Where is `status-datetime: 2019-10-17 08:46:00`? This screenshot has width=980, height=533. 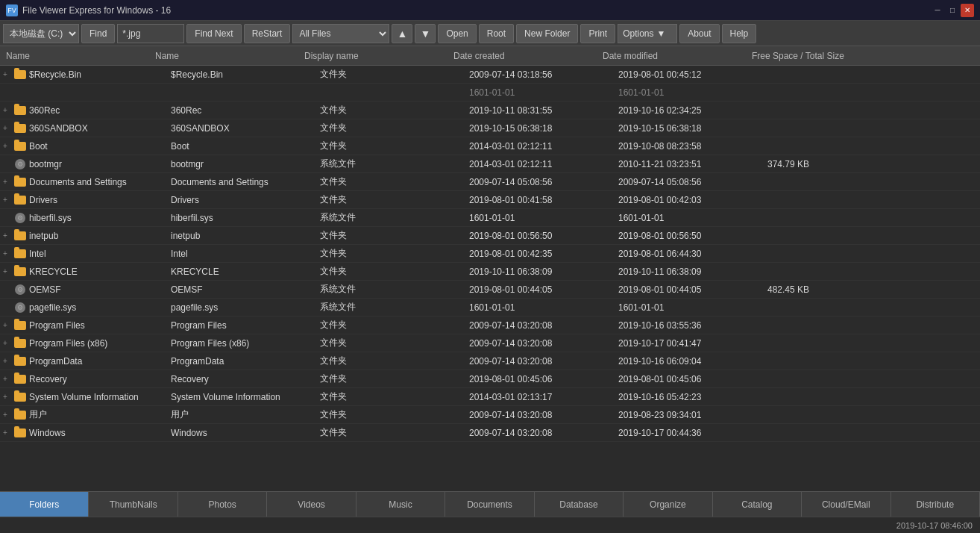
status-datetime: 2019-10-17 08:46:00 is located at coordinates (935, 526).